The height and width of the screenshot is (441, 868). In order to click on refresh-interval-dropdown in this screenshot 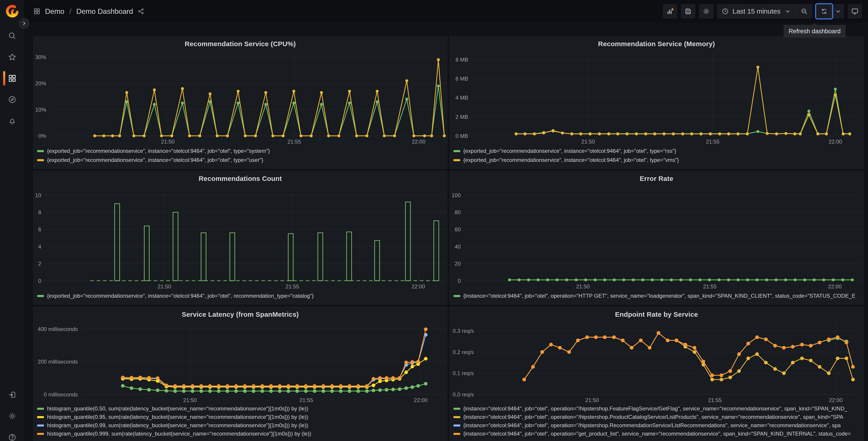, I will do `click(838, 11)`.